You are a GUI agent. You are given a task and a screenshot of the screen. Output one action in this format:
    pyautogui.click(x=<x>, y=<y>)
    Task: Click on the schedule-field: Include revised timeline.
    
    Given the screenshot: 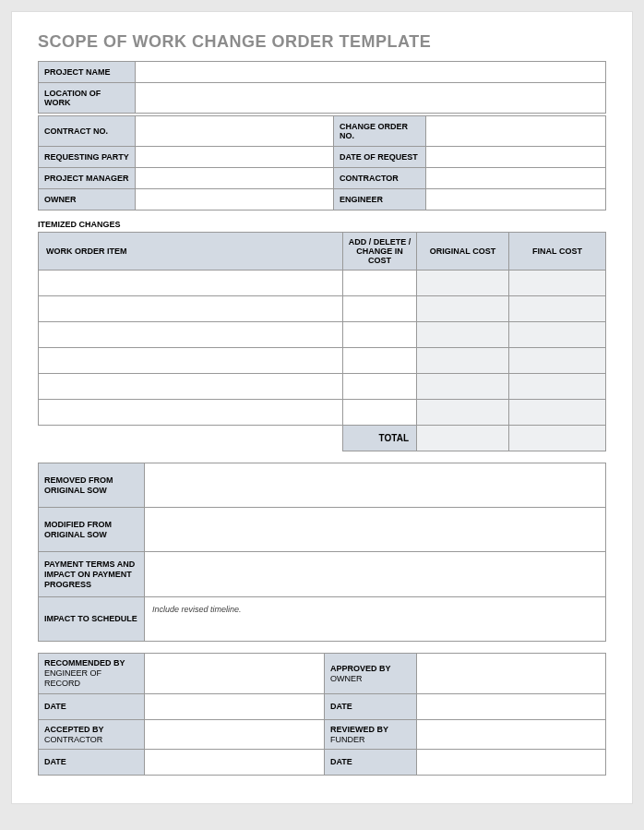 What is the action you would take?
    pyautogui.click(x=376, y=619)
    